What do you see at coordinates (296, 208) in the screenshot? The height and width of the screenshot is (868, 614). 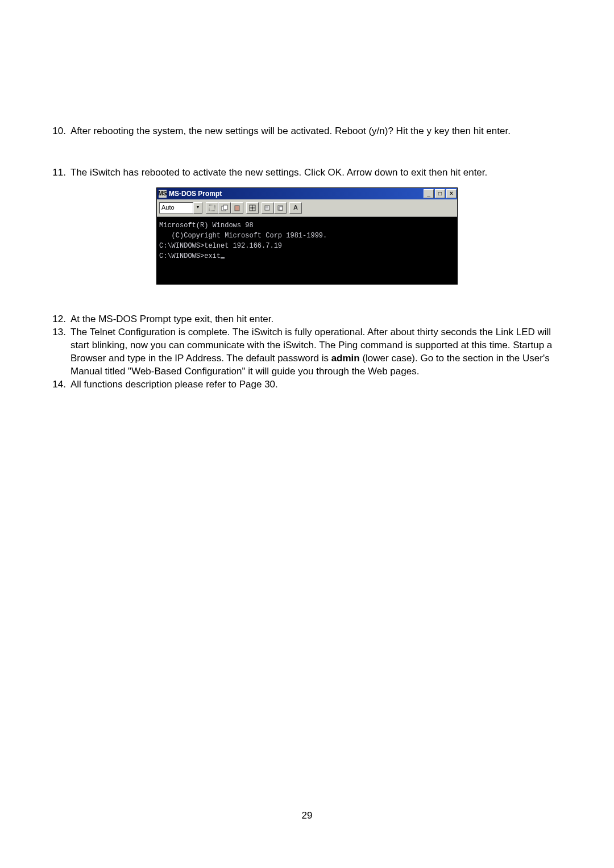 I see `font-button: A` at bounding box center [296, 208].